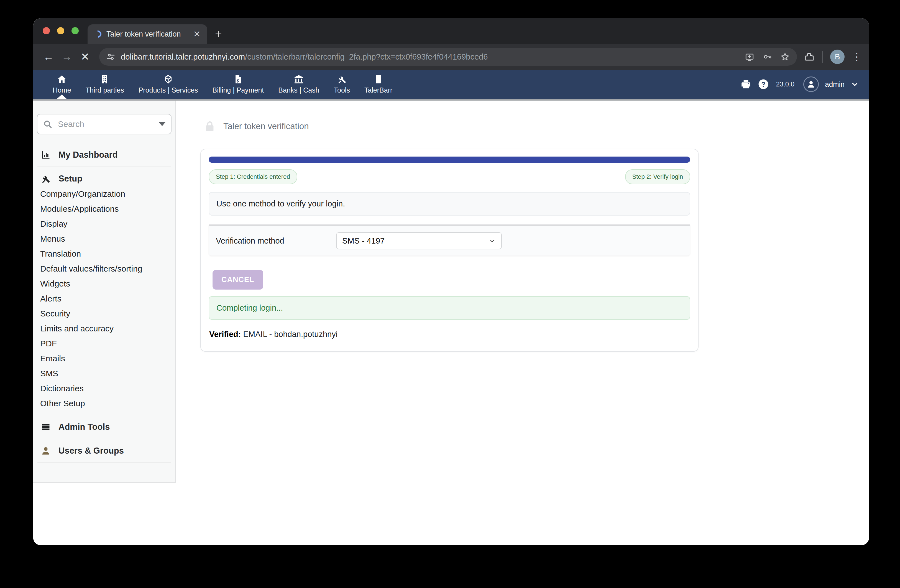 The height and width of the screenshot is (588, 900). Describe the element at coordinates (219, 34) in the screenshot. I see `new-tab-button: +` at that location.